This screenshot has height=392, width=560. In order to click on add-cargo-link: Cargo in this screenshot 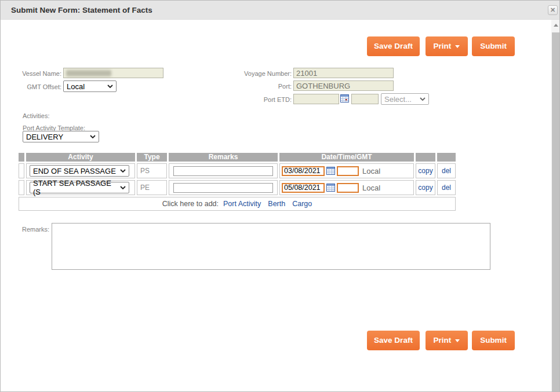, I will do `click(302, 204)`.